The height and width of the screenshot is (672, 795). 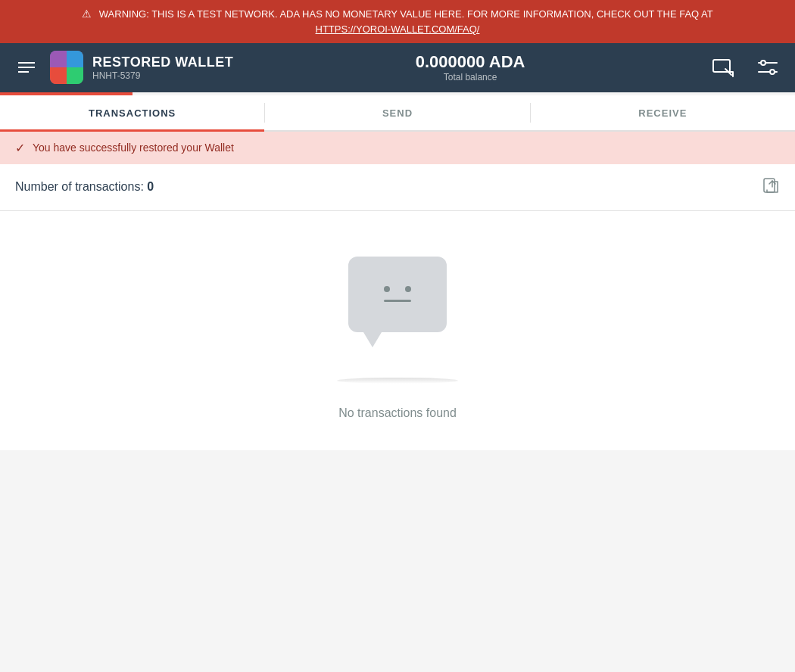 What do you see at coordinates (408, 289) in the screenshot?
I see `face-right-eye` at bounding box center [408, 289].